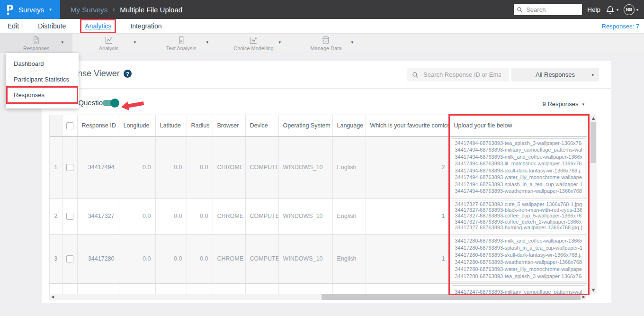  Describe the element at coordinates (128, 74) in the screenshot. I see `help-icon: ?` at that location.